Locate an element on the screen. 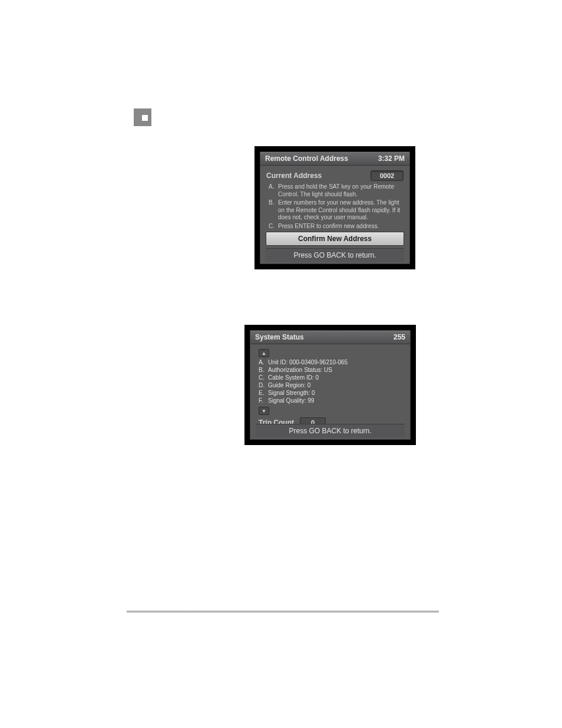 Image resolution: width=562 pixels, height=728 pixels. status-row: D.Guide Region: 0 is located at coordinates (331, 386).